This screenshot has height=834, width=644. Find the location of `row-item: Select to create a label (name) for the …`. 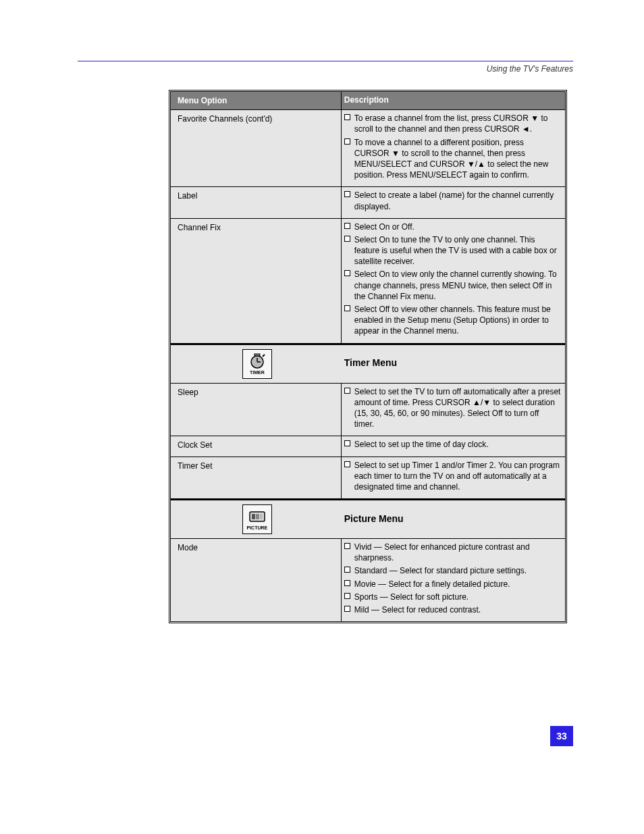

row-item: Select to create a label (name) for the … is located at coordinates (458, 201).